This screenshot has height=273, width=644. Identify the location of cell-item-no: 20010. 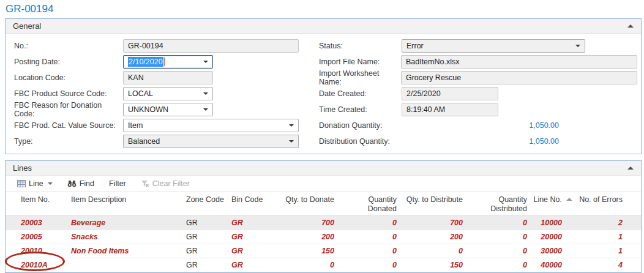
(36, 251).